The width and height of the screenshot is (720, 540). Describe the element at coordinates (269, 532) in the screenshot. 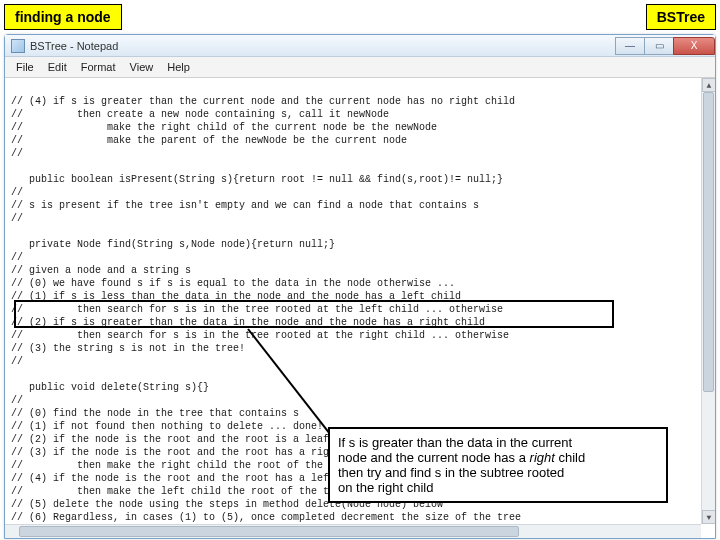

I see `scrollbar-thumb-h` at that location.